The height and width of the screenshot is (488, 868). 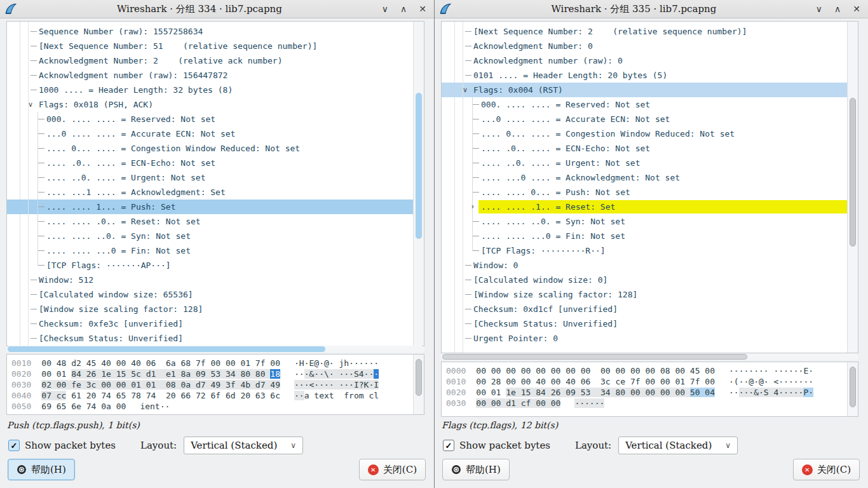 I want to click on hex-dump: 000000 00 00 00 00 00 00 00 00 00 00 00 …, so click(x=644, y=389).